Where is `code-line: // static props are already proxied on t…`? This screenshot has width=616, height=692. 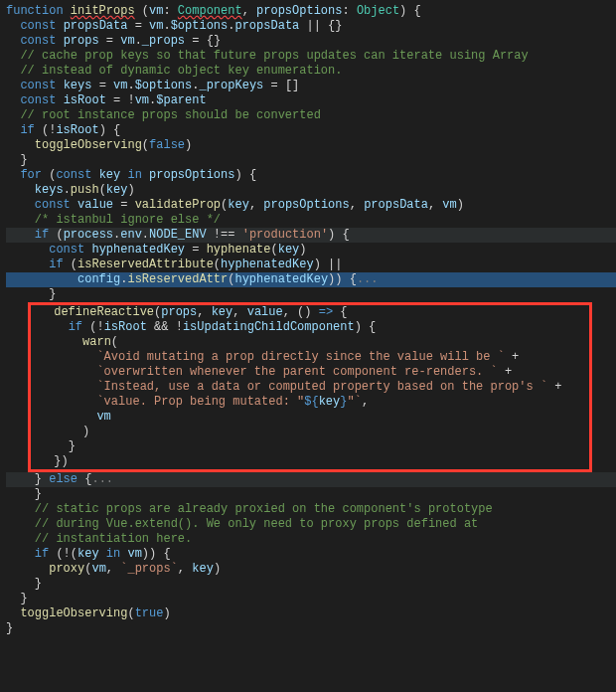
code-line: // static props are already proxied on t… is located at coordinates (249, 509).